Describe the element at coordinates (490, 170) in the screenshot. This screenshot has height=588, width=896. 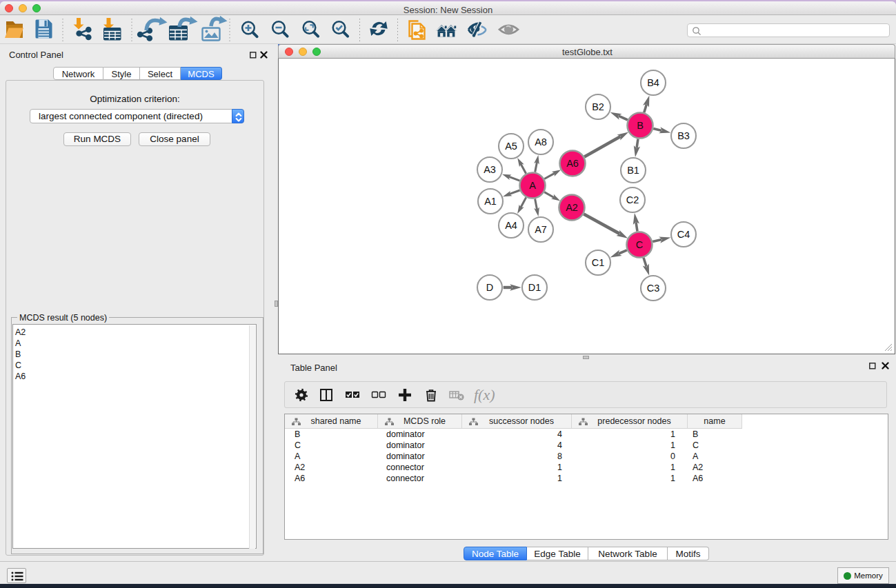
I see `svg-text: A3` at that location.